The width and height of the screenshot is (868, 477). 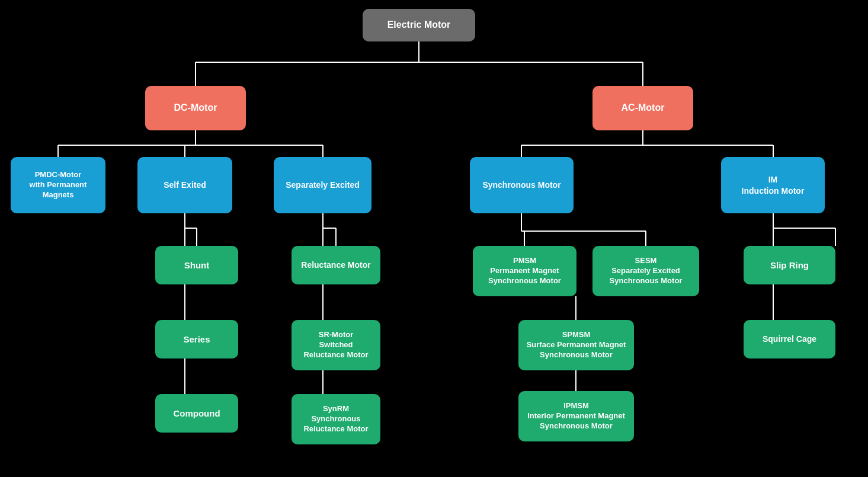 What do you see at coordinates (197, 414) in the screenshot?
I see `compound-node: Compound` at bounding box center [197, 414].